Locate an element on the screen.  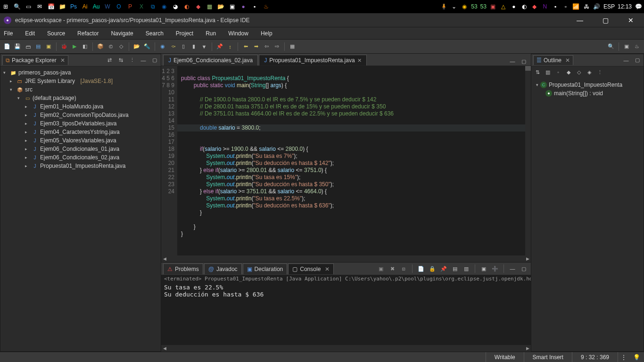
console-hscroll: ◀▶ is located at coordinates (346, 348).